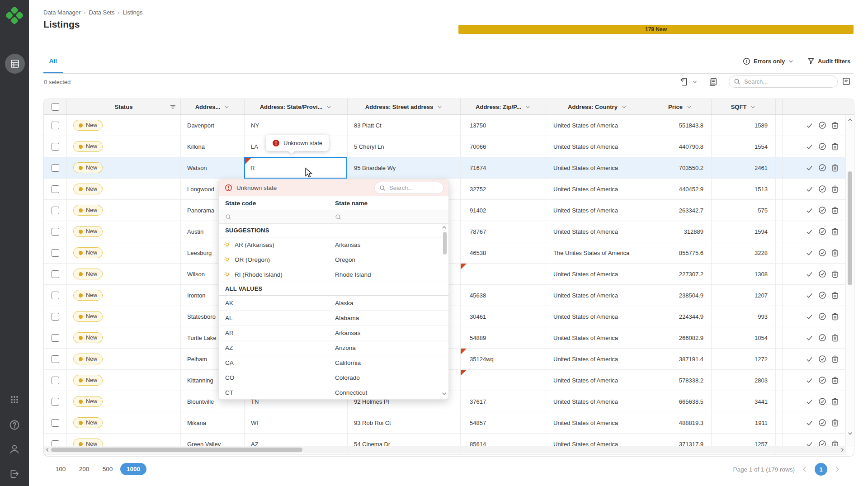 This screenshot has width=868, height=486. Describe the element at coordinates (744, 380) in the screenshot. I see `sqft-cell: 2803` at that location.